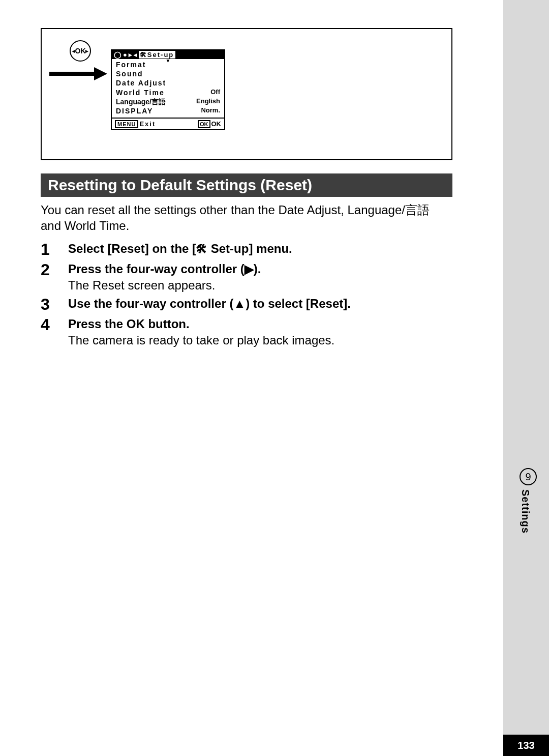 This screenshot has width=549, height=756. I want to click on chapter-number: 9, so click(528, 477).